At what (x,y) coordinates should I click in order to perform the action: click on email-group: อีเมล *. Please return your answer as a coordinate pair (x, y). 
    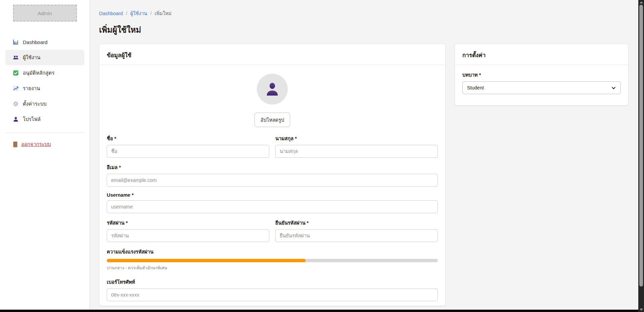
    Looking at the image, I should click on (272, 175).